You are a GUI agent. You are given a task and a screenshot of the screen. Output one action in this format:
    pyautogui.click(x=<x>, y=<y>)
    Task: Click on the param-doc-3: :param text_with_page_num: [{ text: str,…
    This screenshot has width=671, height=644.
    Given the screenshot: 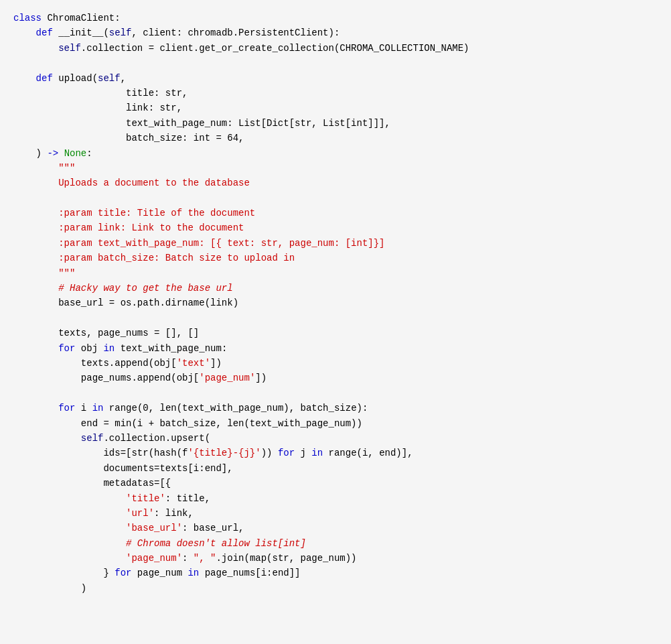 What is the action you would take?
    pyautogui.click(x=221, y=243)
    